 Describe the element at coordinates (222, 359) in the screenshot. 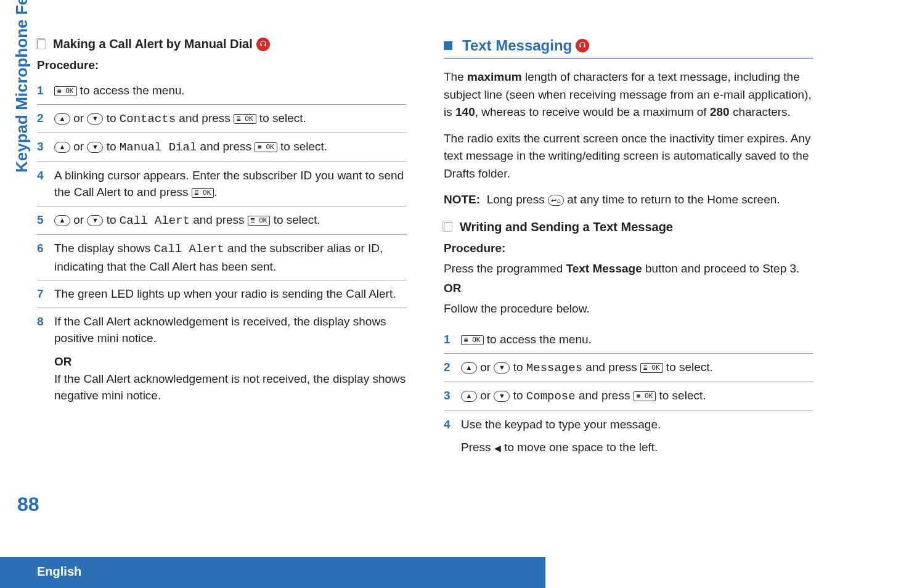

I see `left-step-8: If the Call Alert acknowledgement is rec…` at that location.